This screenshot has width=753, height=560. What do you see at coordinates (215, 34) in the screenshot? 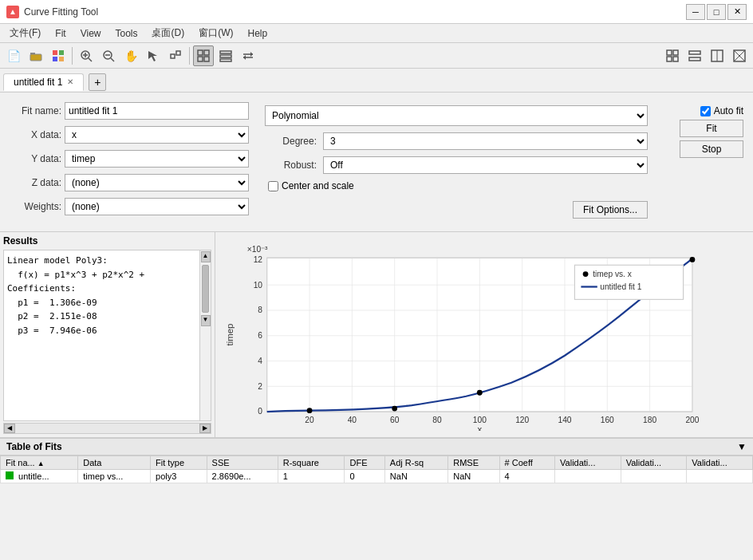
I see `menu-window: 窗口(W)` at bounding box center [215, 34].